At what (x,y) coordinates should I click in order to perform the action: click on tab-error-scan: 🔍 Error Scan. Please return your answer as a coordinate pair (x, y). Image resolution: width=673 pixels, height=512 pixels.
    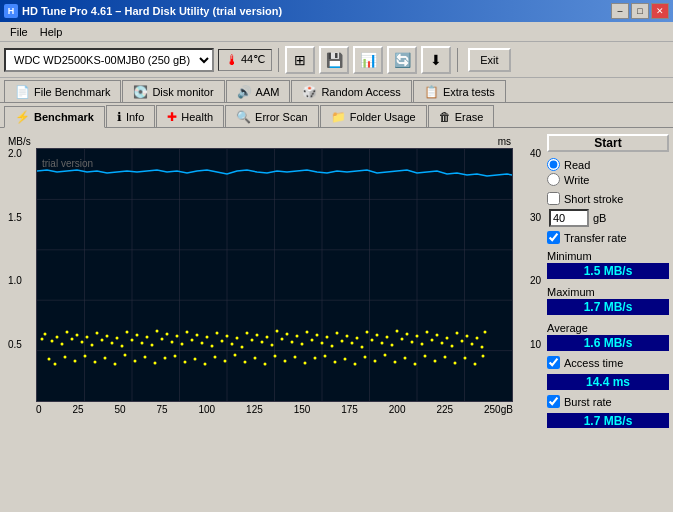
    Looking at the image, I should click on (272, 116).